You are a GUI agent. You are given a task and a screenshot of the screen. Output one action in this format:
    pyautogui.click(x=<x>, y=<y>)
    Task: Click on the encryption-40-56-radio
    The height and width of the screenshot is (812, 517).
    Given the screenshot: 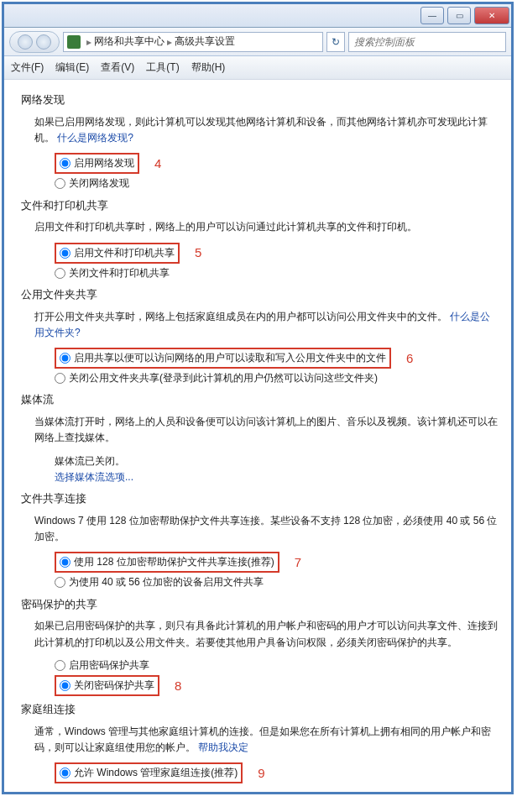 What is the action you would take?
    pyautogui.click(x=60, y=583)
    